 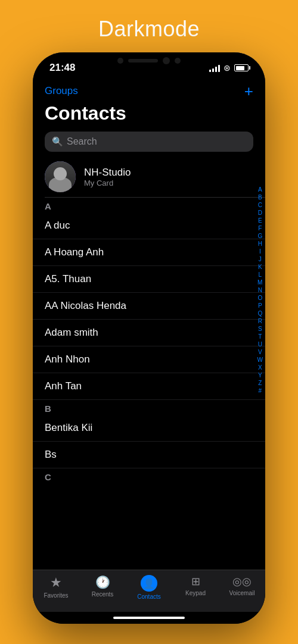 What do you see at coordinates (260, 345) in the screenshot?
I see `alpha-u: U` at bounding box center [260, 345].